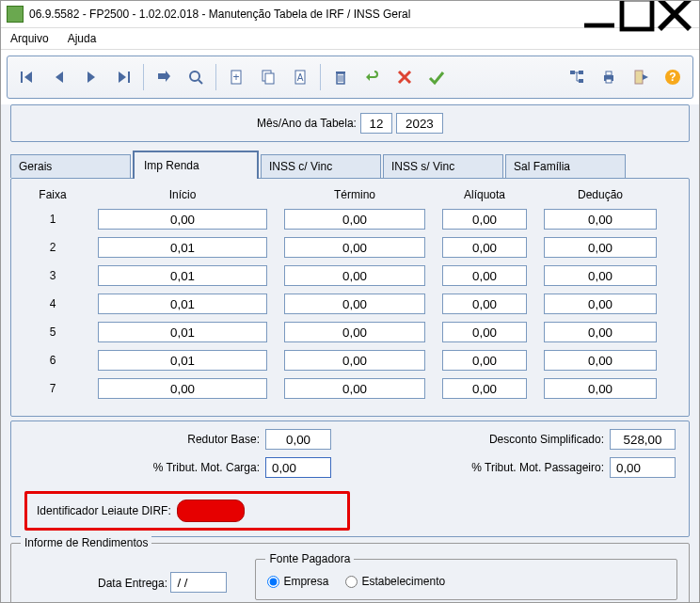 This screenshot has height=603, width=700. Describe the element at coordinates (637, 14) in the screenshot. I see `maximize-button` at that location.